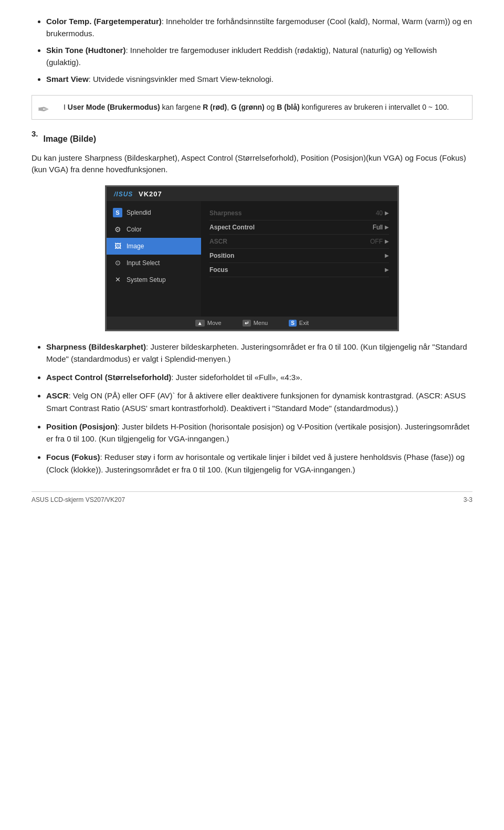 This screenshot has height=830, width=504. What do you see at coordinates (200, 323) in the screenshot?
I see `move-icon: ▲` at bounding box center [200, 323].